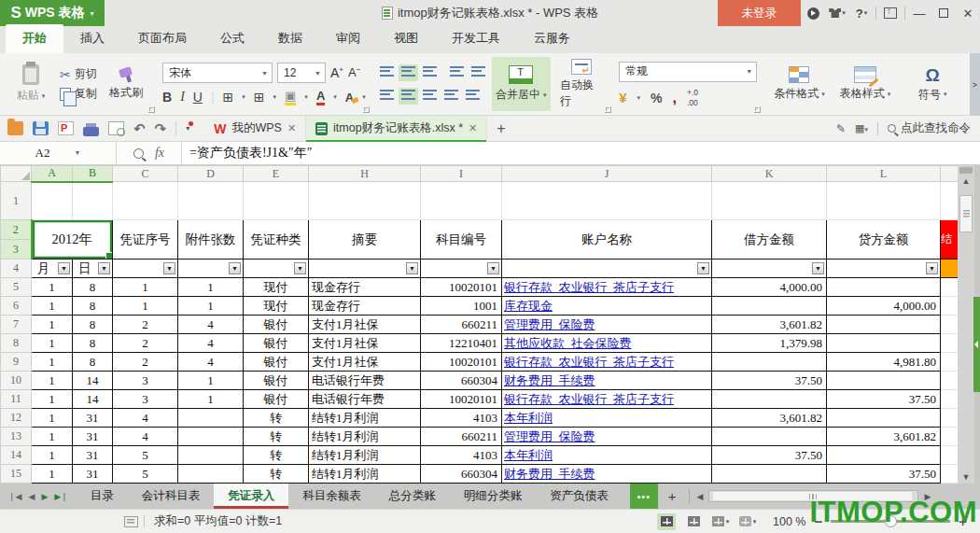 The image size is (980, 533). What do you see at coordinates (276, 269) in the screenshot?
I see `cell-E4: ▼` at bounding box center [276, 269].